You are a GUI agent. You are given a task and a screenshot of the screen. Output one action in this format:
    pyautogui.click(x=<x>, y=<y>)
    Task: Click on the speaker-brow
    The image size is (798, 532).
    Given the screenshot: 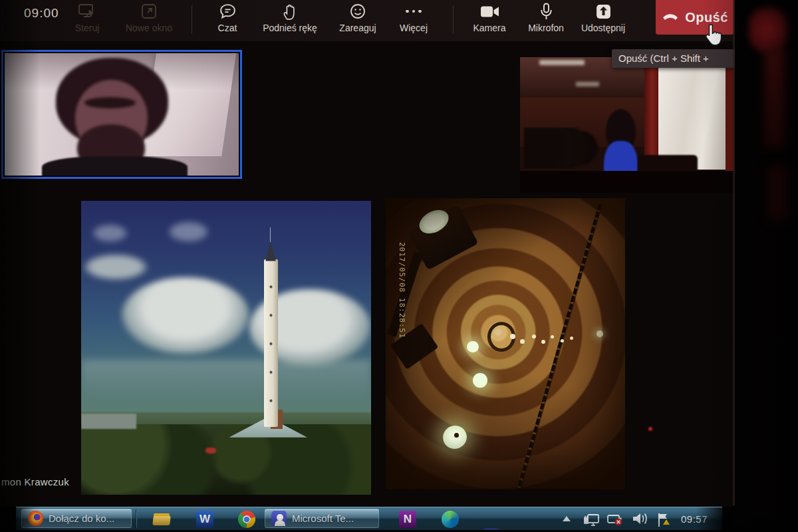 What is the action you would take?
    pyautogui.click(x=110, y=102)
    